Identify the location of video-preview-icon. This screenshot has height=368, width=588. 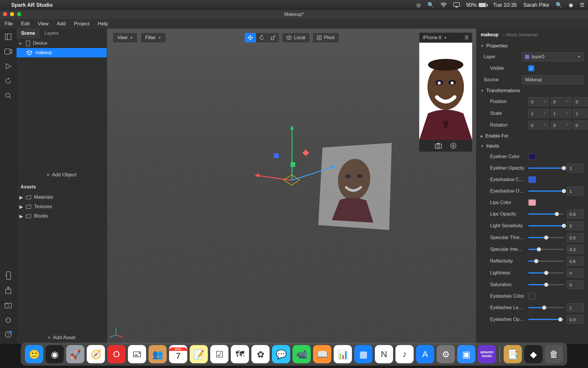
(8, 52).